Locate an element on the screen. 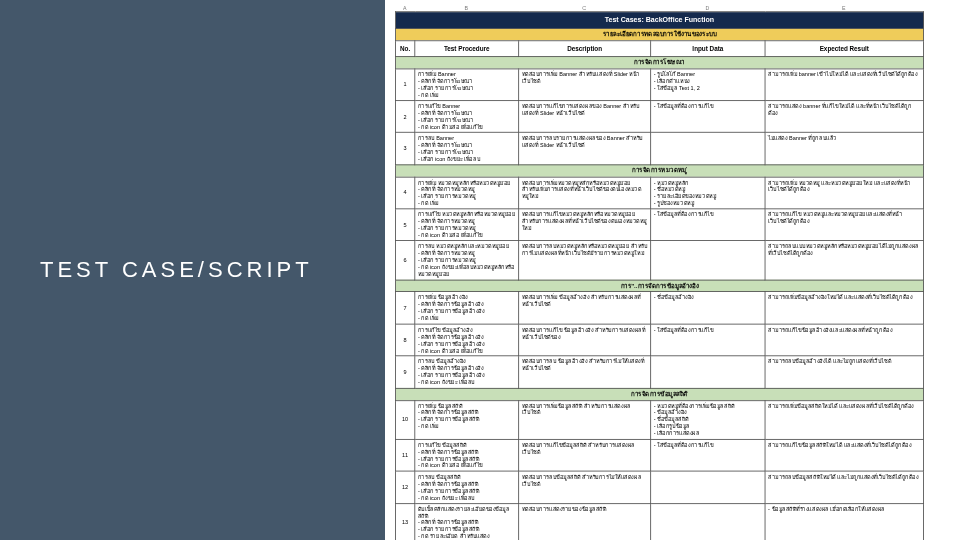 This screenshot has height=540, width=960. col-E: E is located at coordinates (844, 8).